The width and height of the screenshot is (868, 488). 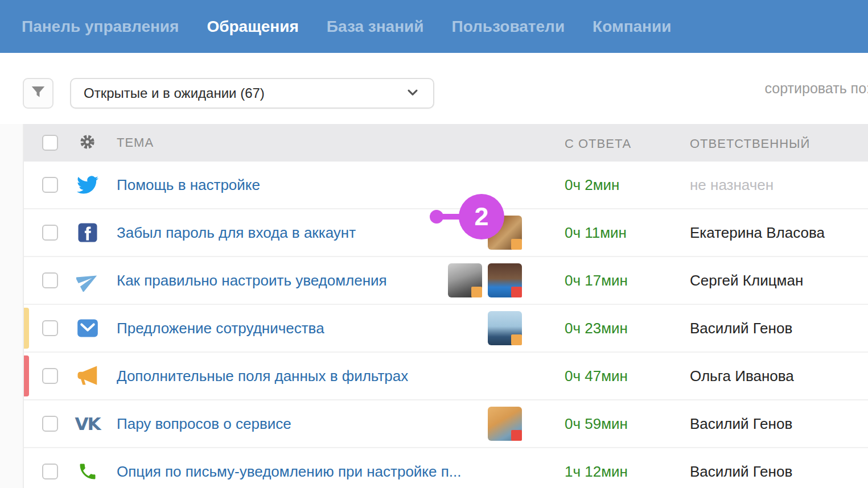 I want to click on twitter-icon, so click(x=88, y=185).